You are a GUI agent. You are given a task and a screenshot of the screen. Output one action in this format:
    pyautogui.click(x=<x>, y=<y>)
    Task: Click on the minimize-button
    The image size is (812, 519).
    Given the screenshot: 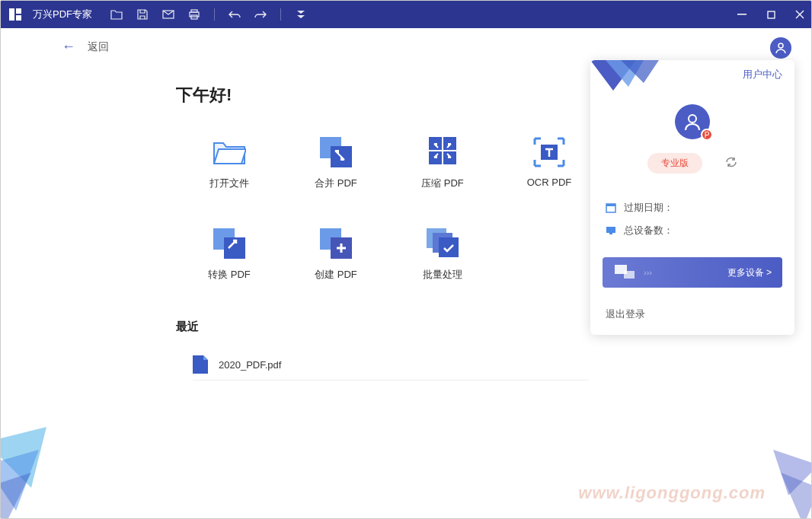 What is the action you would take?
    pyautogui.click(x=742, y=14)
    